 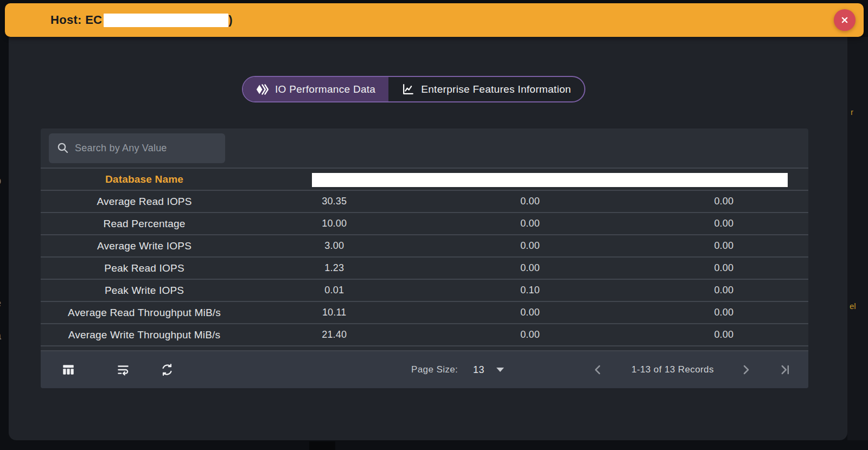 What do you see at coordinates (1, 304) in the screenshot?
I see `background-text-fragment: e` at bounding box center [1, 304].